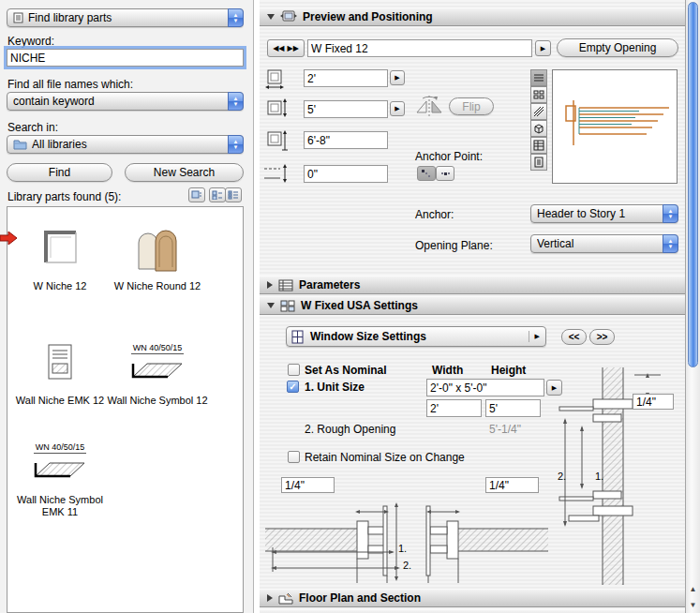 The width and height of the screenshot is (700, 613). What do you see at coordinates (448, 370) in the screenshot?
I see `width-column-header: Width` at bounding box center [448, 370].